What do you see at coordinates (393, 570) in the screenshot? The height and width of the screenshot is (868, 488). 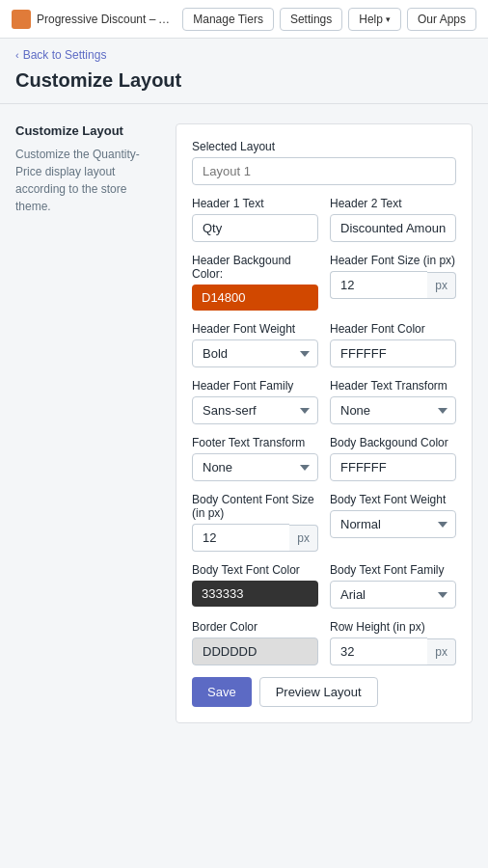 I see `body-text-font-family-label: Body Text Font Family` at bounding box center [393, 570].